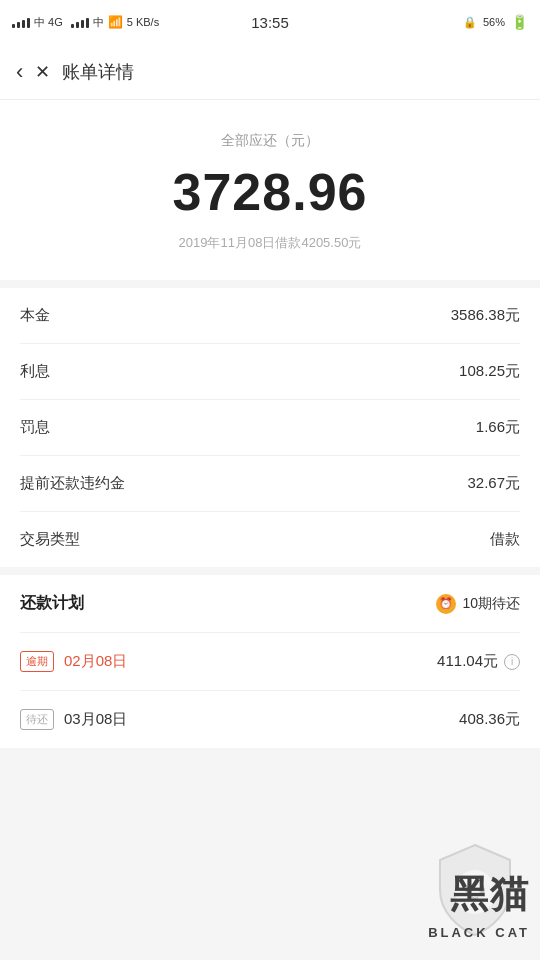  Describe the element at coordinates (478, 604) in the screenshot. I see `plan-status: ⏰ 10期待还` at that location.